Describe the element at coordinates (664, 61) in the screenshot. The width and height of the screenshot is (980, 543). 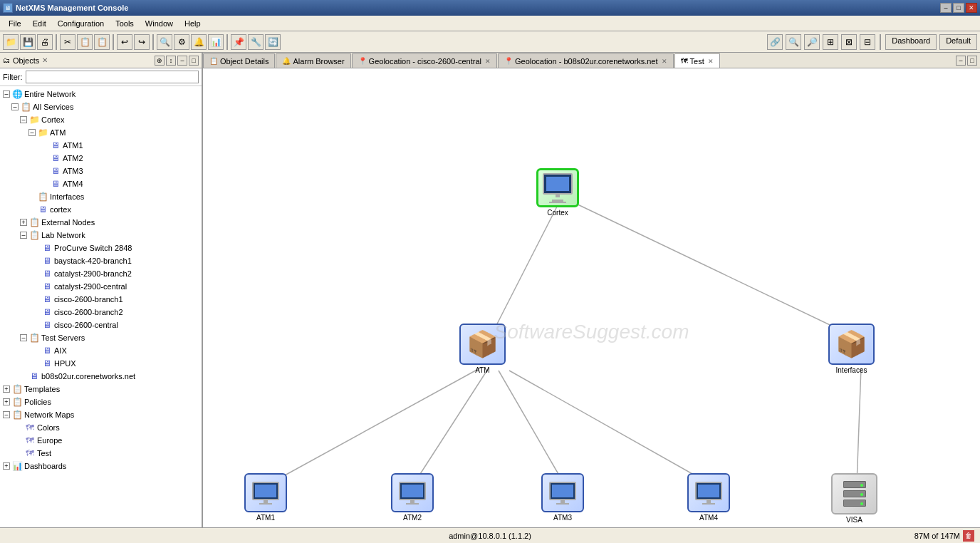
I see `tab-geo-b08s02-close: ✕` at that location.